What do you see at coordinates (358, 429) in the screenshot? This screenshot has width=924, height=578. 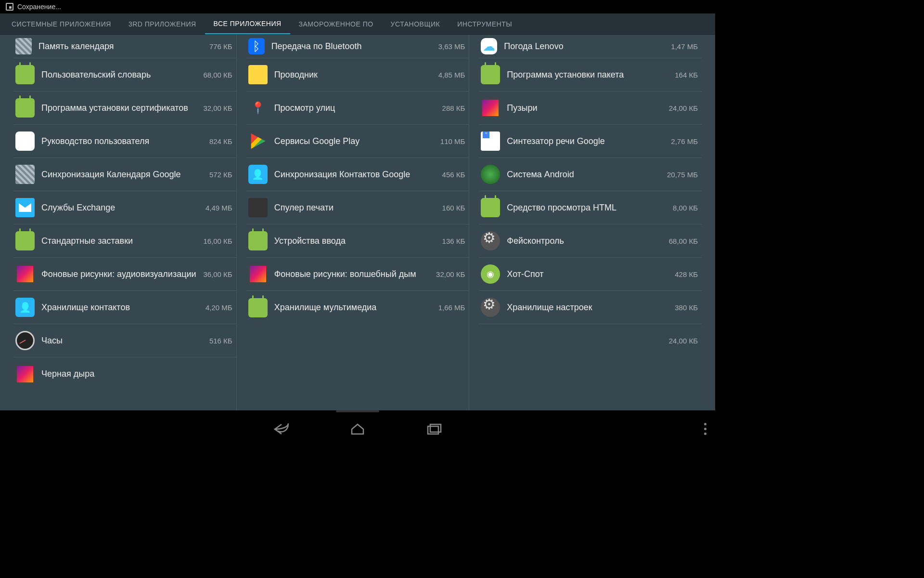 I see `home-button` at bounding box center [358, 429].